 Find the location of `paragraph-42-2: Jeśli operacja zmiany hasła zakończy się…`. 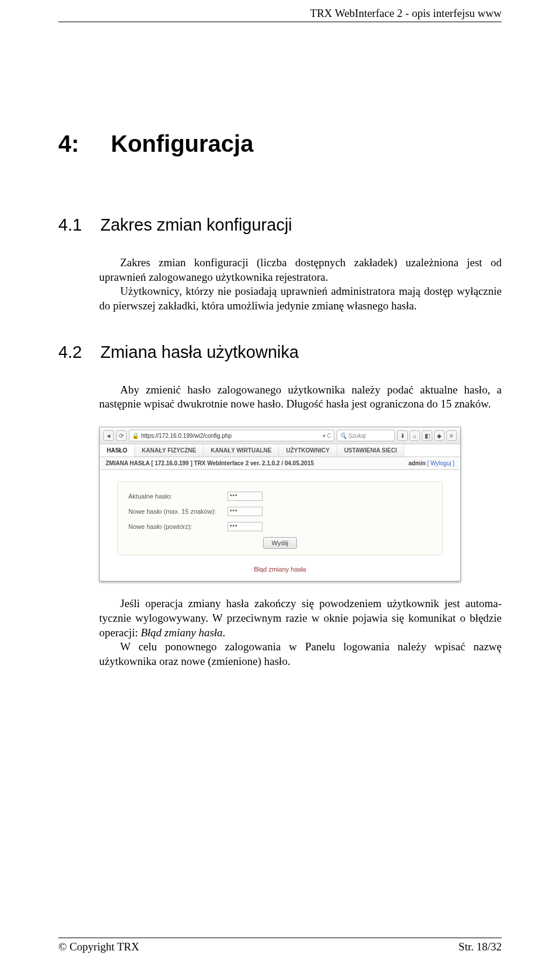

paragraph-42-2: Jeśli operacja zmiany hasła zakończy się… is located at coordinates (300, 618).